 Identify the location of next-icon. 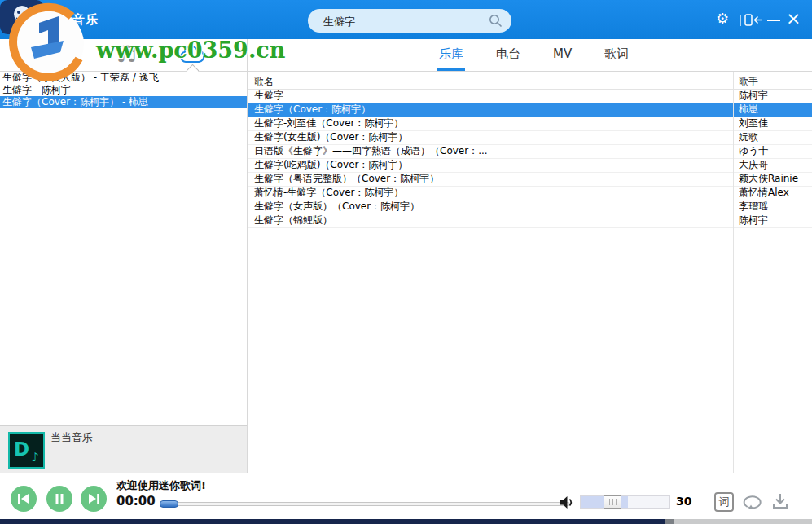
(94, 499).